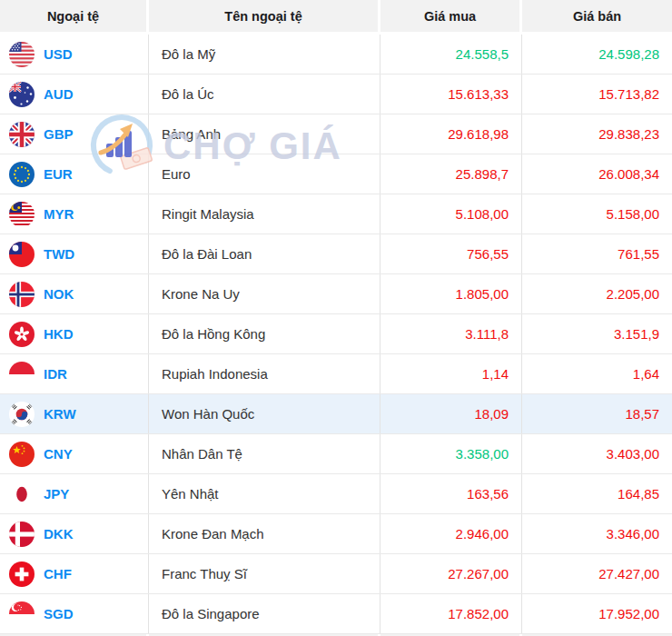  I want to click on buy-price: 756,55, so click(451, 254).